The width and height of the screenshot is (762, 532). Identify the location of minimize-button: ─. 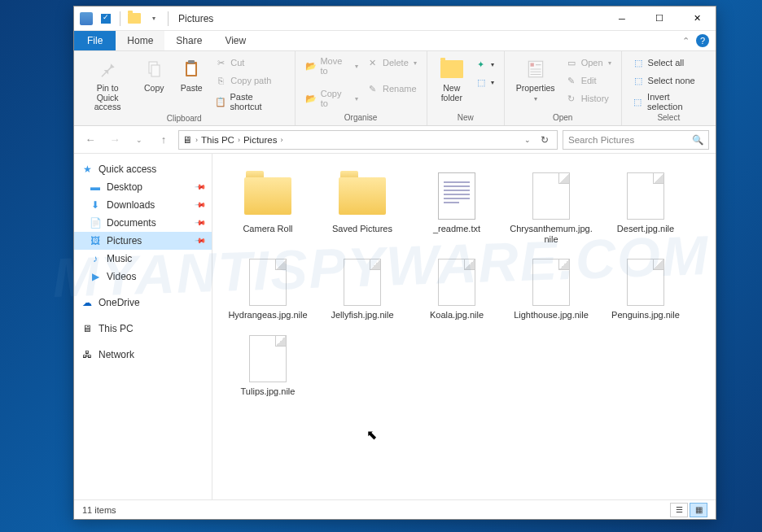
(622, 19).